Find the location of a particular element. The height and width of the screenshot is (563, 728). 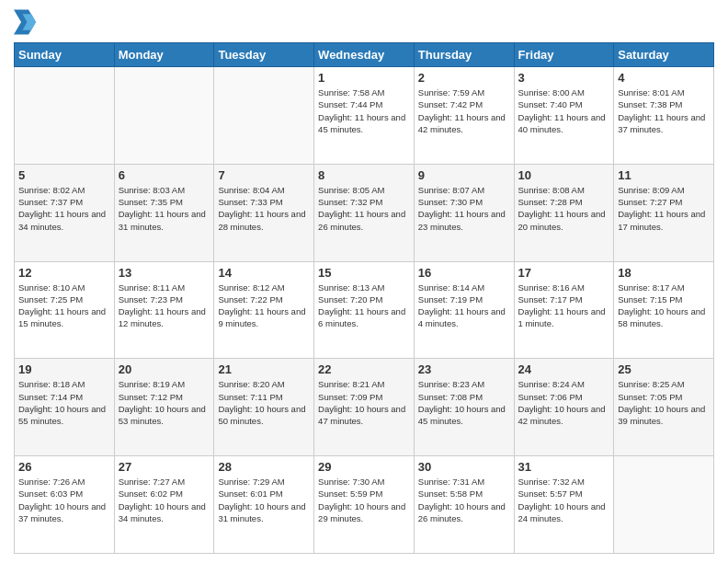

day-number: 9 is located at coordinates (464, 175).